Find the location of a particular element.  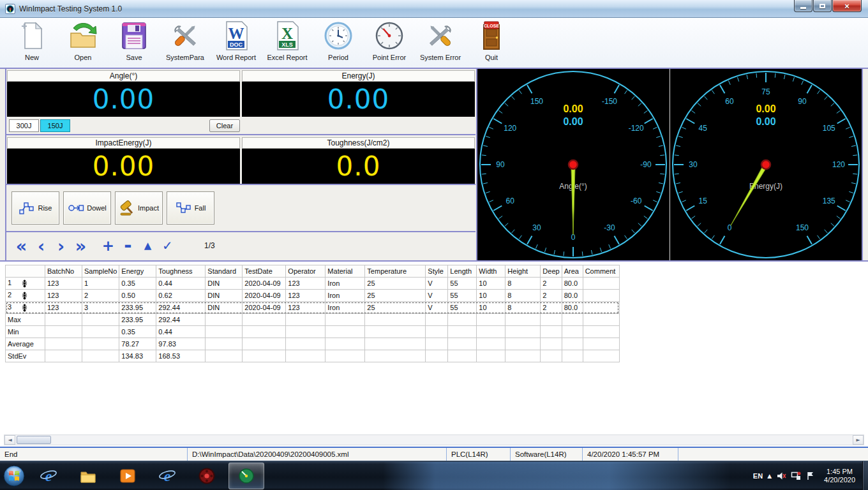

table-cell: 233.95 is located at coordinates (138, 320).